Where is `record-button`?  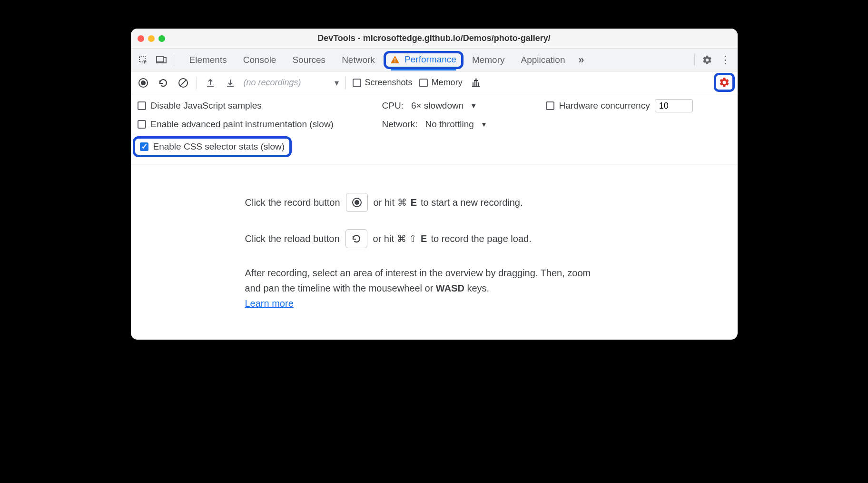
record-button is located at coordinates (143, 83).